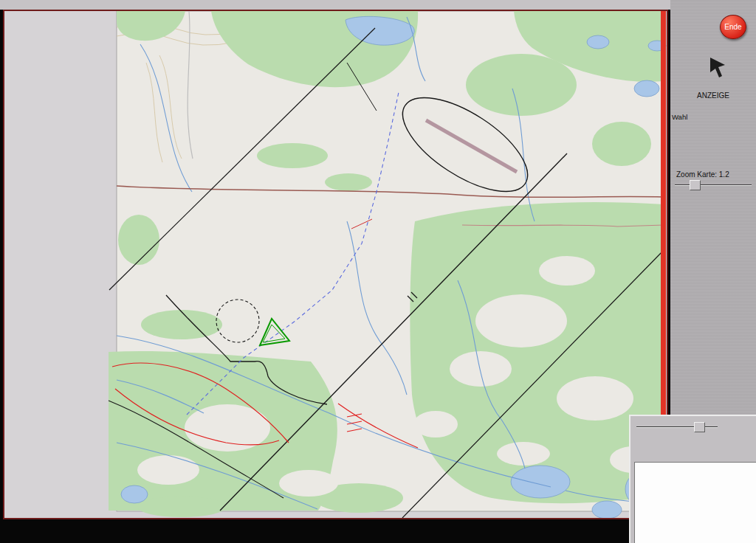 This screenshot has height=543, width=756. Describe the element at coordinates (713, 174) in the screenshot. I see `zoom-label: Zoom Karte: 1.2` at that location.